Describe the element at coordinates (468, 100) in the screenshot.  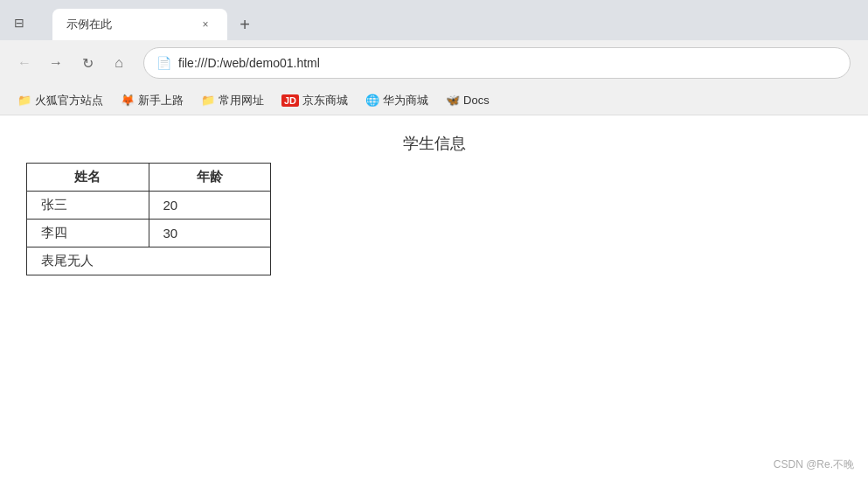
I see `bookmark-docs: 🦋 Docs` at that location.